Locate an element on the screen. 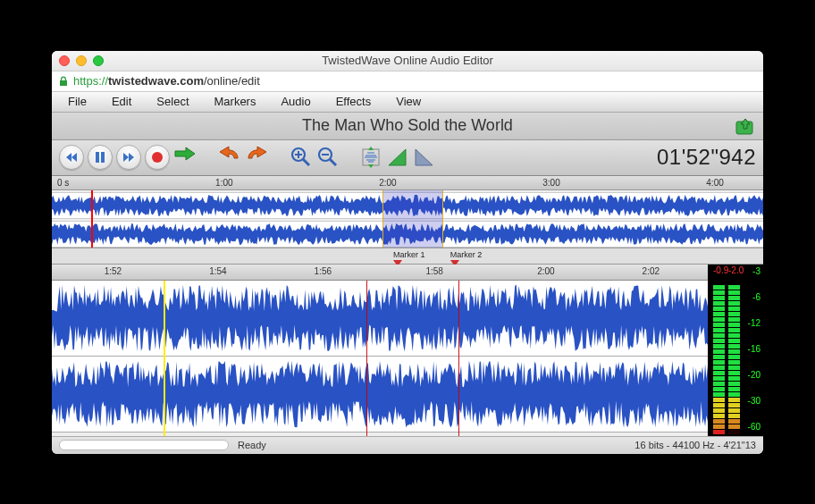  close-icon is located at coordinates (64, 61).